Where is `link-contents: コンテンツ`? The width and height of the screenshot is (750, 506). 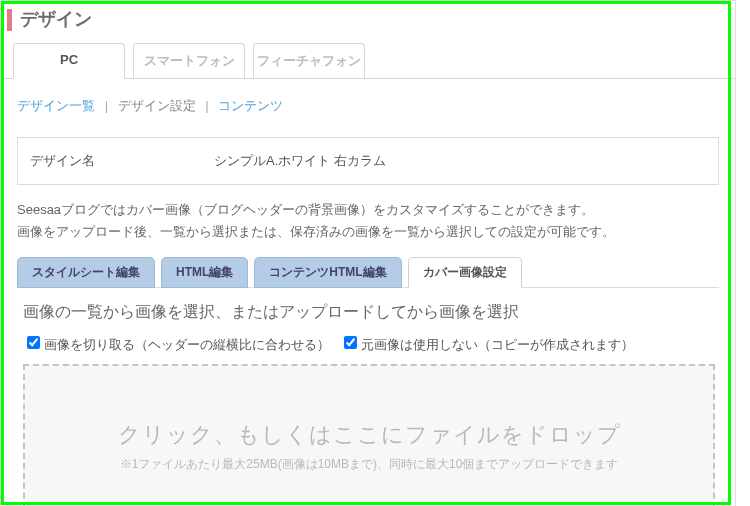 link-contents: コンテンツ is located at coordinates (250, 106).